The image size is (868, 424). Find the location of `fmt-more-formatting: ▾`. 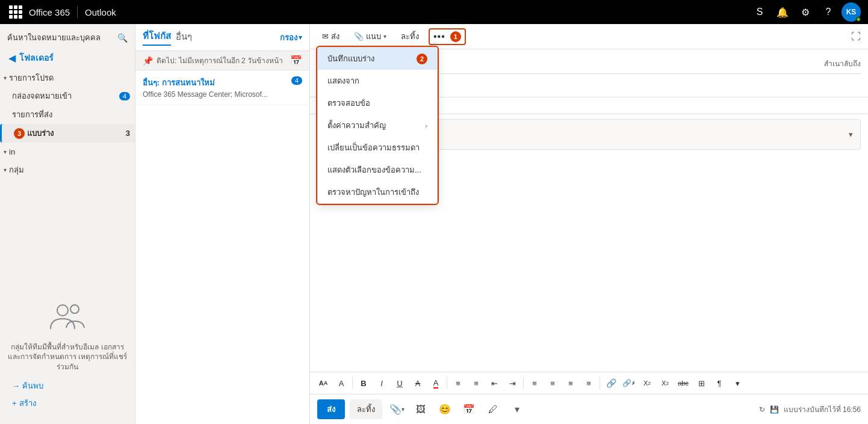

fmt-more-formatting: ▾ is located at coordinates (737, 383).